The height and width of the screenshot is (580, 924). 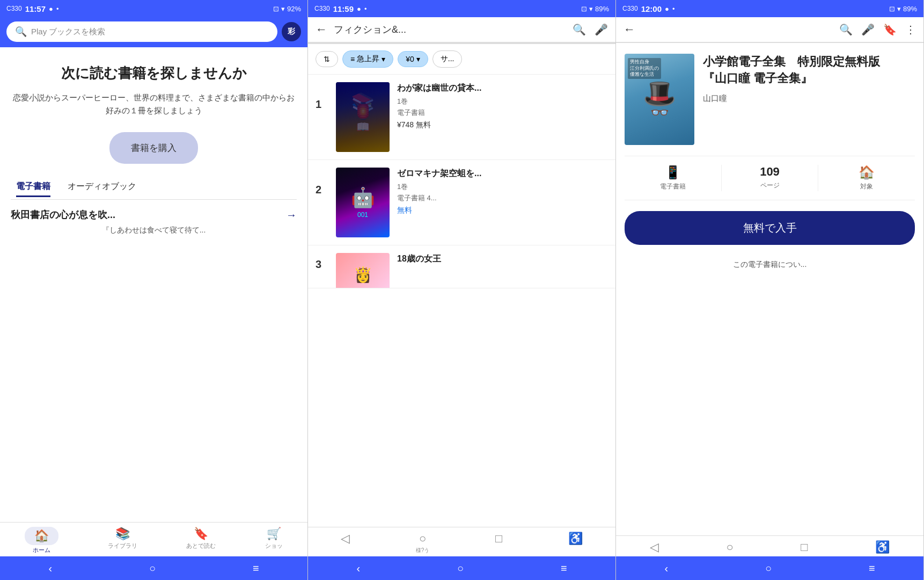 I want to click on book-cover-art-2: 🤖 001, so click(x=363, y=202).